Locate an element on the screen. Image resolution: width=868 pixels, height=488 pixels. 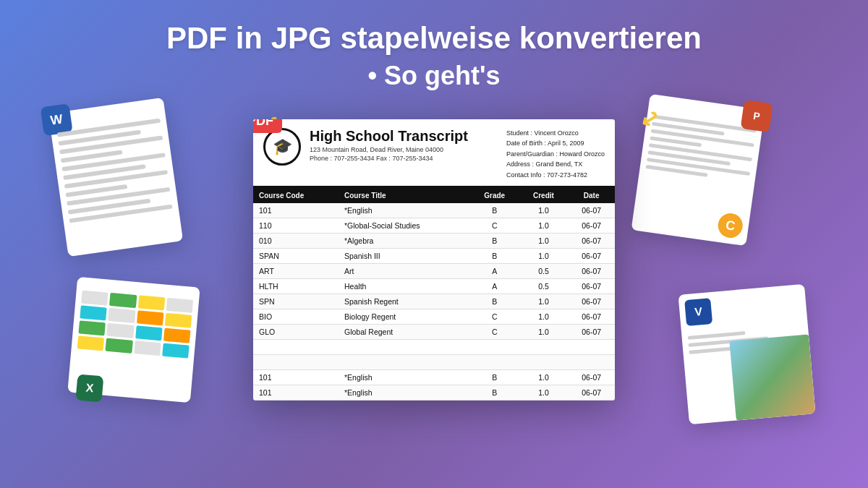
table-row: BIO Biology Regent C 1.0 06-07 is located at coordinates (434, 317).